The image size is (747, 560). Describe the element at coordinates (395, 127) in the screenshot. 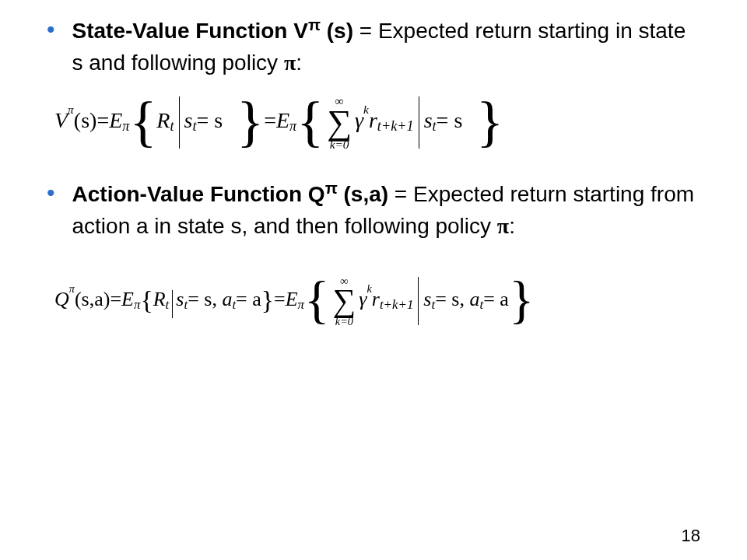

I see `eq1-tk1: t+k+1` at that location.